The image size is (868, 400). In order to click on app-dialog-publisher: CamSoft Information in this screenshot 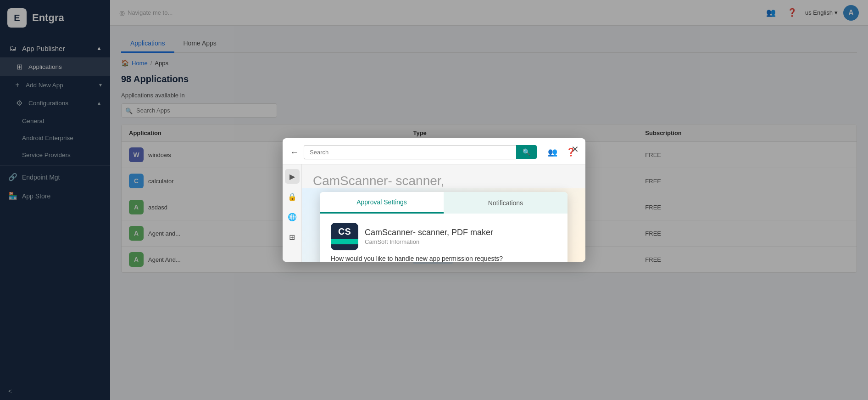, I will do `click(429, 242)`.